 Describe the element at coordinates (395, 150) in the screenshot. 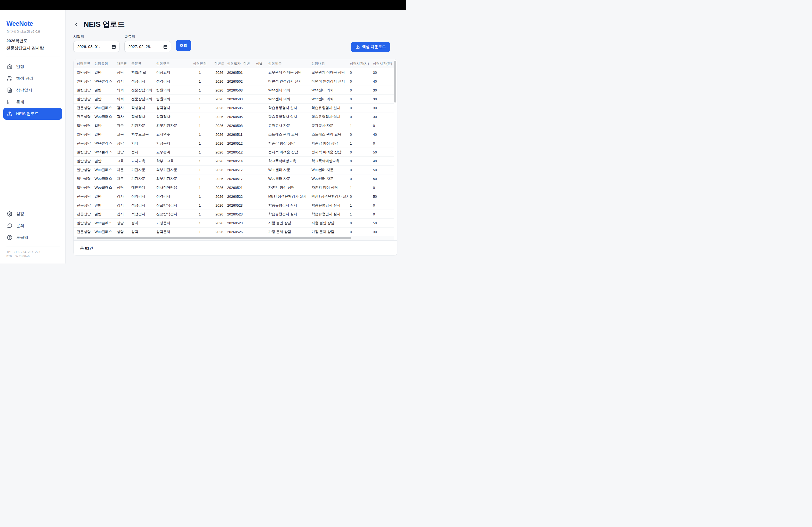

I see `vertical-scrollbar` at that location.